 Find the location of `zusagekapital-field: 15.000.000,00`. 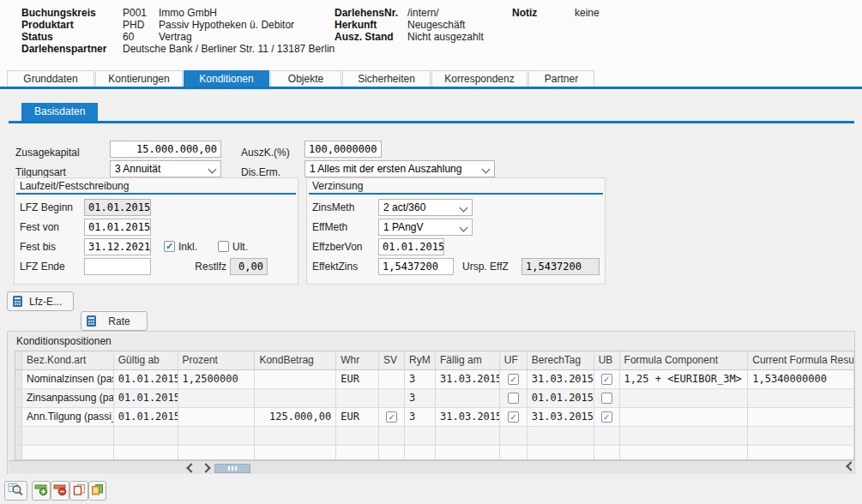

zusagekapital-field: 15.000.000,00 is located at coordinates (166, 149).